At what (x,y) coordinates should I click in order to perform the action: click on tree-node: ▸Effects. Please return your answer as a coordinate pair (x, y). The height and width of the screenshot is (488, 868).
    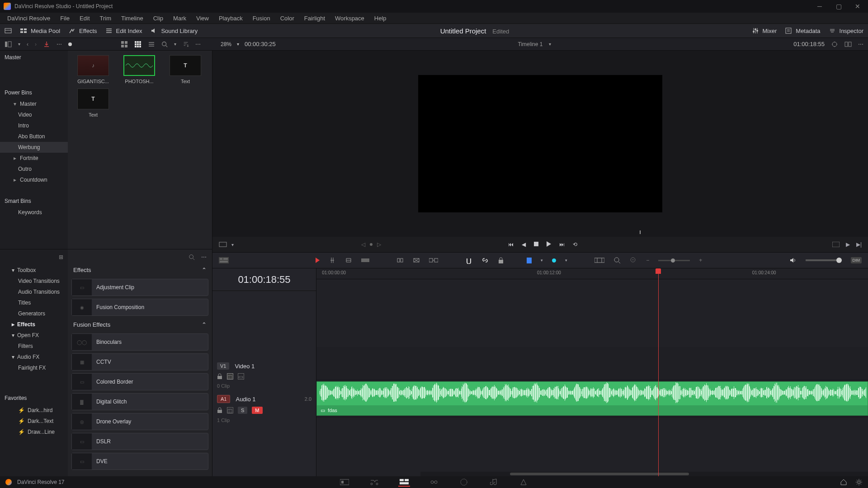
    Looking at the image, I should click on (34, 324).